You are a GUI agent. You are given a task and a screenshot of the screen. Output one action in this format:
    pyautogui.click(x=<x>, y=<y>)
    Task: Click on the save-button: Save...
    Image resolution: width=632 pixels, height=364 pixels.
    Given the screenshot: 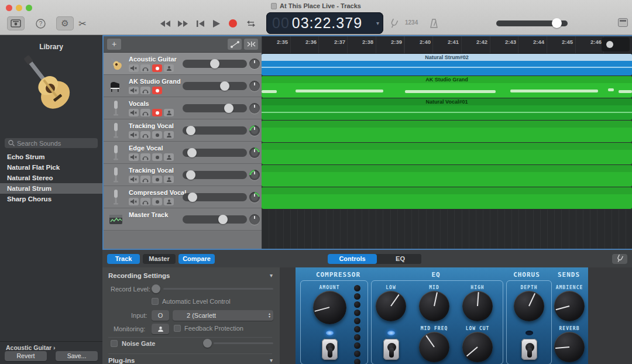 What is the action you would take?
    pyautogui.click(x=77, y=356)
    